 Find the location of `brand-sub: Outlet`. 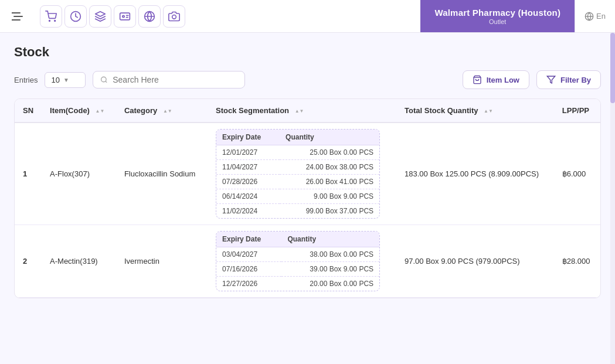

brand-sub: Outlet is located at coordinates (497, 22).